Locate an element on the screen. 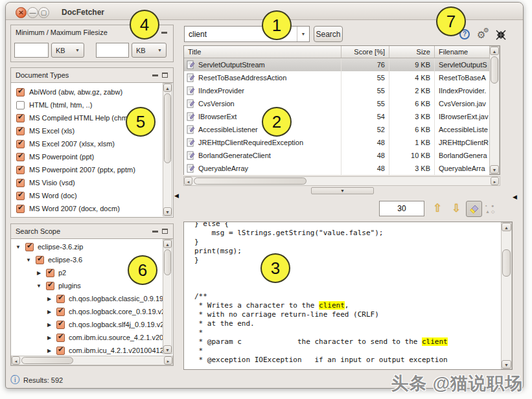  search-button: Search is located at coordinates (328, 34).